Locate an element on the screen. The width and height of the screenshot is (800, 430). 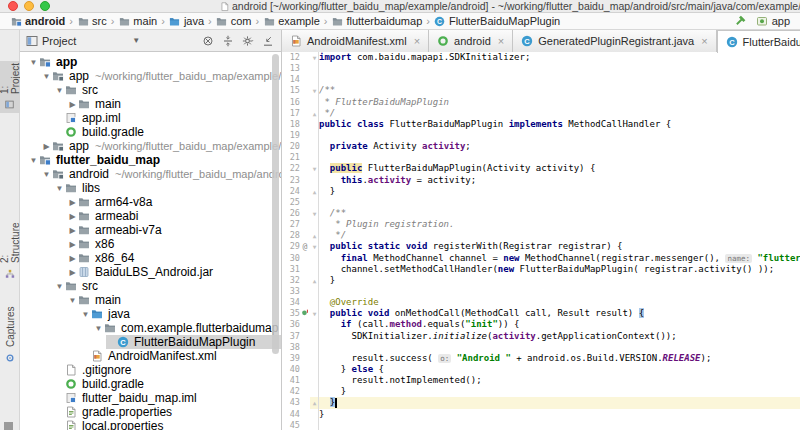
tree-row-flutterbaidumapplugin: CFlutterBaiduMapPlugin is located at coordinates (151, 342).